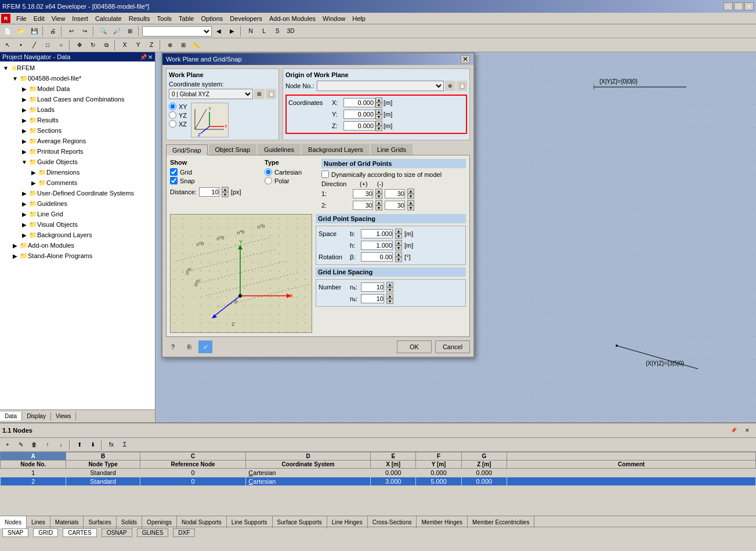 Image resolution: width=756 pixels, height=551 pixels. I want to click on dist-up: ▲, so click(225, 189).